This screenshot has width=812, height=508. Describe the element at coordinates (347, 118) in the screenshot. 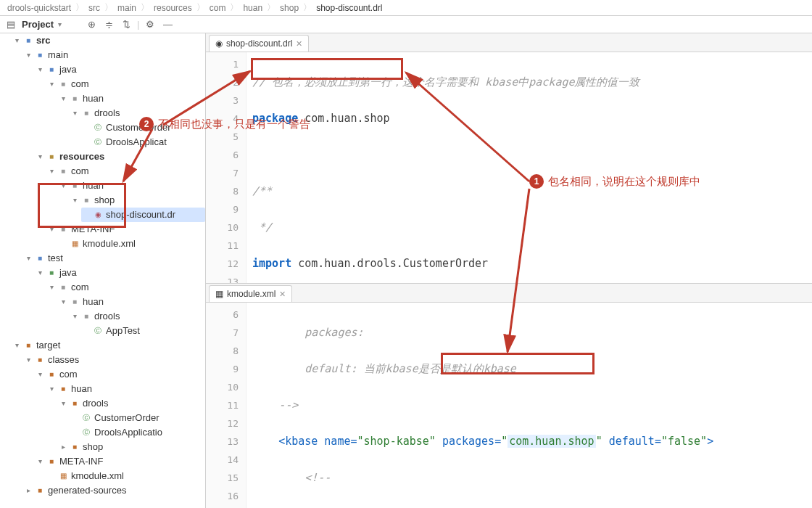

I see `code-package: com.huan.shop` at that location.